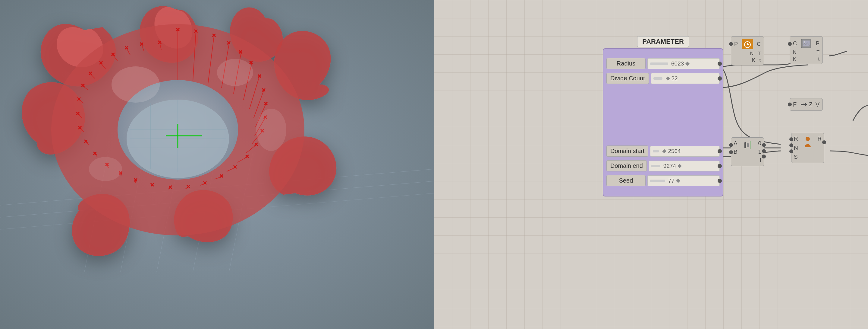 This screenshot has height=329, width=868. What do you see at coordinates (764, 145) in the screenshot?
I see `range-output-0-connector` at bounding box center [764, 145].